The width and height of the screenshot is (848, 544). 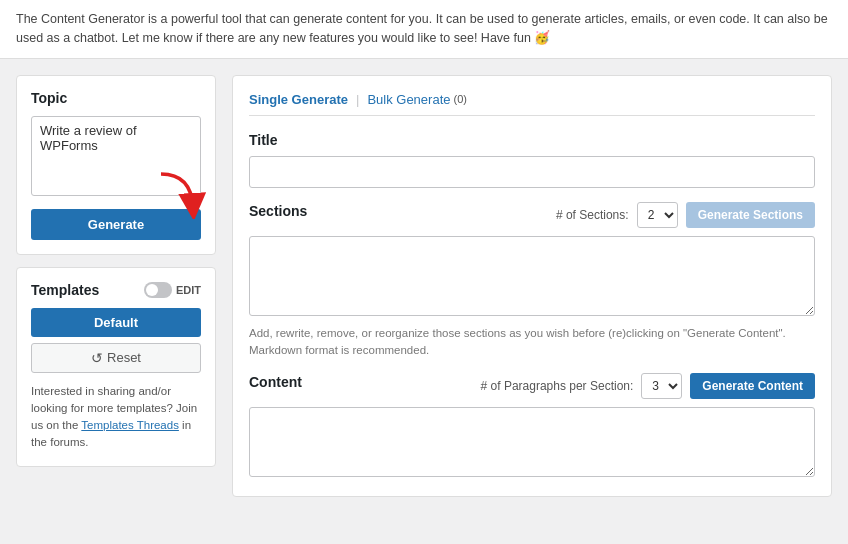 I want to click on title-input, so click(x=532, y=172).